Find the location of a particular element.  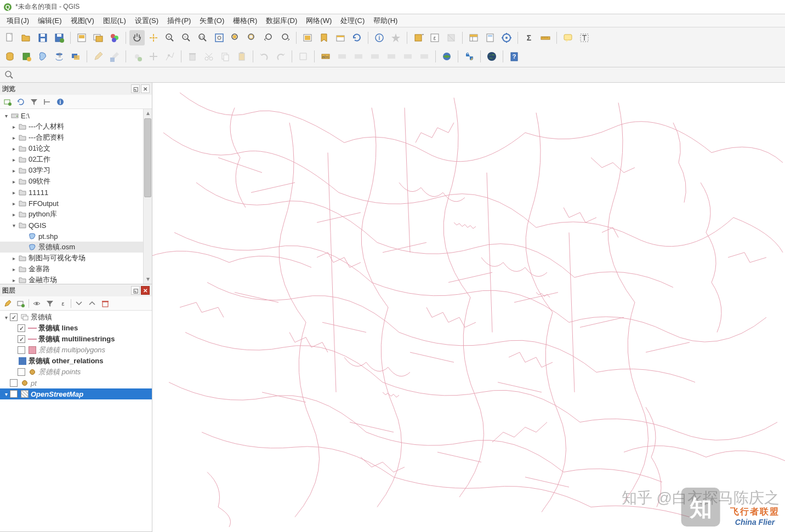

locator-search-icon is located at coordinates (9, 75).